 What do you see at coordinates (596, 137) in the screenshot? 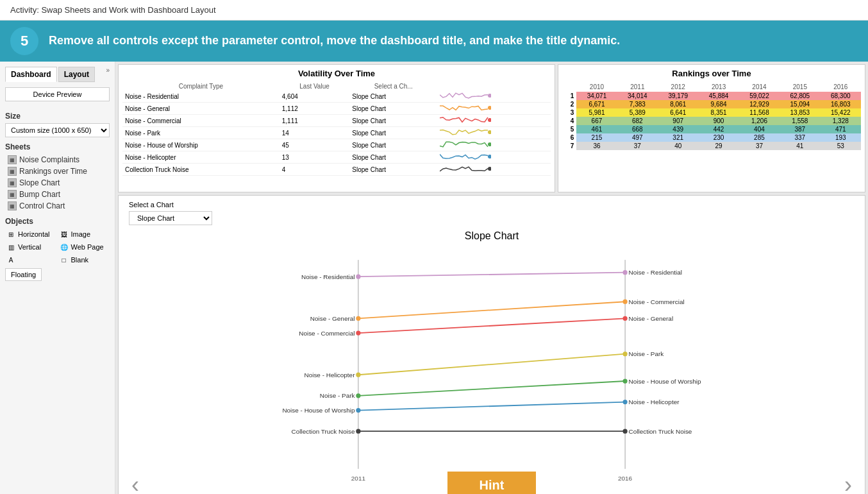
I see `rank-cell: 215` at bounding box center [596, 137].